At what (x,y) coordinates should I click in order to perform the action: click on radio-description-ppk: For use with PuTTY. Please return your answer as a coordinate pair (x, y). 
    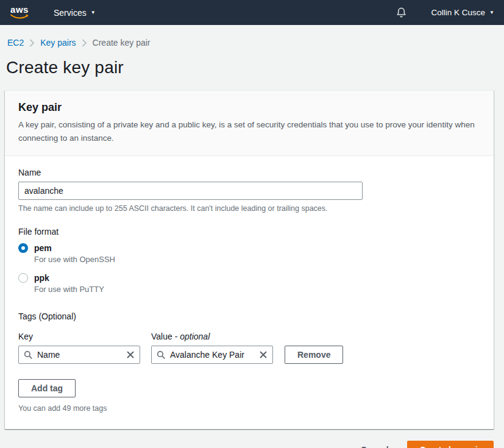
    Looking at the image, I should click on (257, 289).